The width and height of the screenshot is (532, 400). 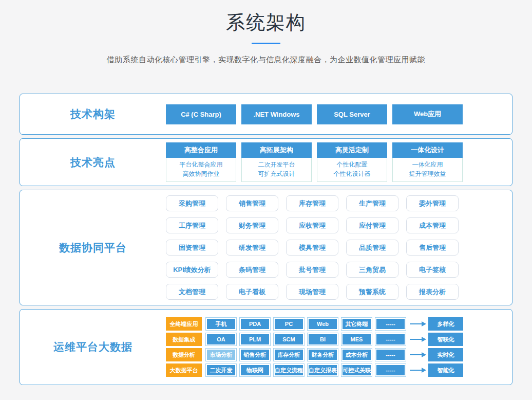 I want to click on tech-button-web: Web应用, so click(x=427, y=114).